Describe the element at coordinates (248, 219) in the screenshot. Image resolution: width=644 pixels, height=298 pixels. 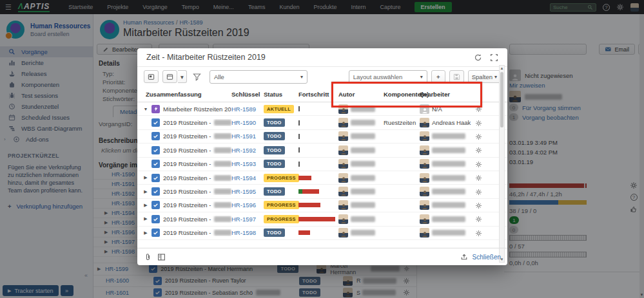
I see `issue-key-link: HR-1597` at that location.